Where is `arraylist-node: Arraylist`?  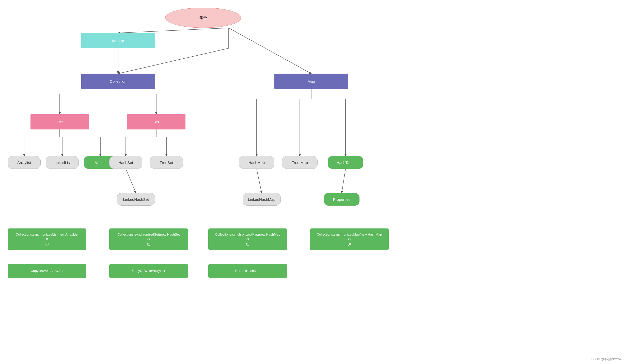
arraylist-node: Arraylist is located at coordinates (24, 162).